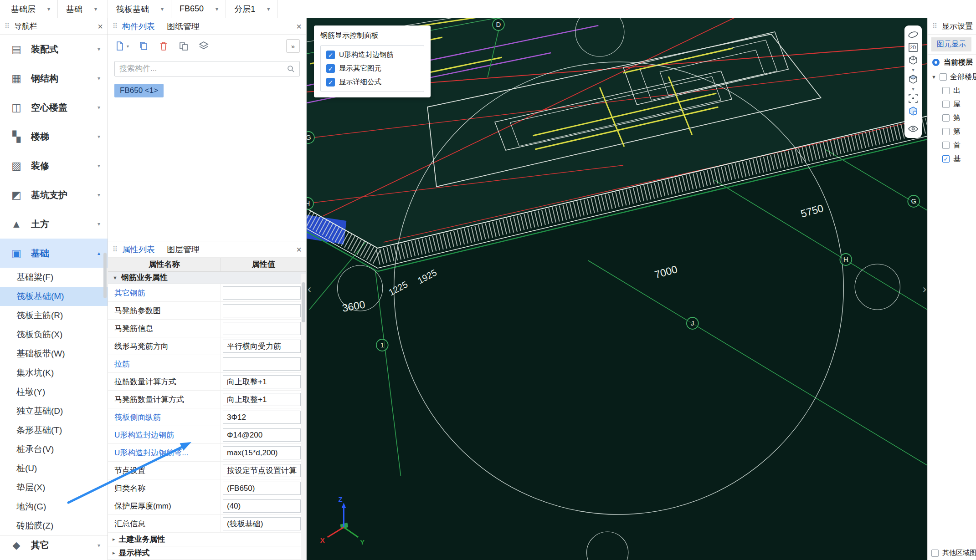 Image resolution: width=976 pixels, height=560 pixels. I want to click on panel-tab: 图层管理, so click(183, 249).